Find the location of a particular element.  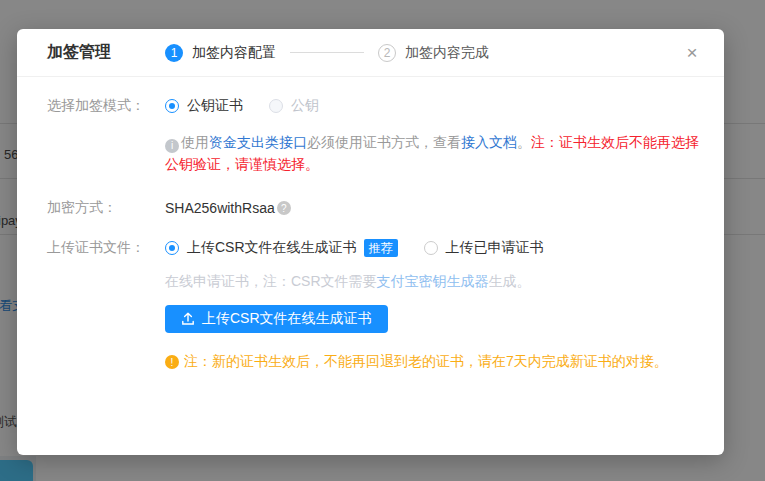

mode-note: i使用资金支出类接口必须使用证书方式，查看接入文档。注：证书生效后不能再选择公钥… is located at coordinates (436, 153).